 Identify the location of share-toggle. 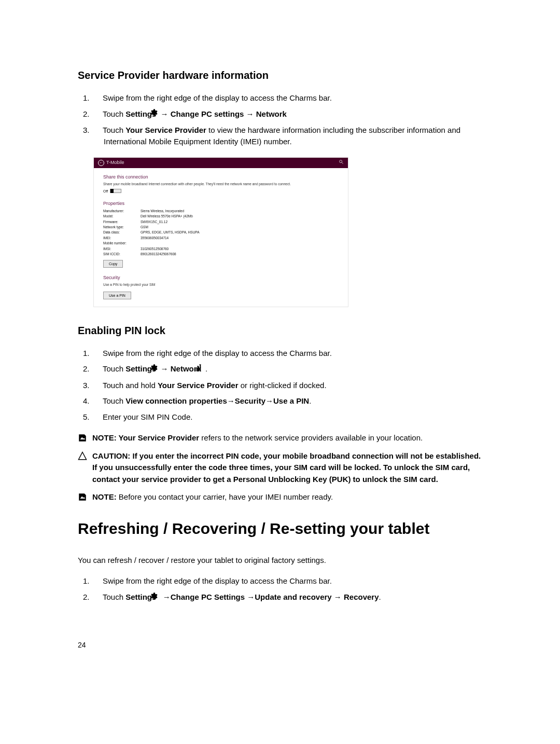
(116, 191).